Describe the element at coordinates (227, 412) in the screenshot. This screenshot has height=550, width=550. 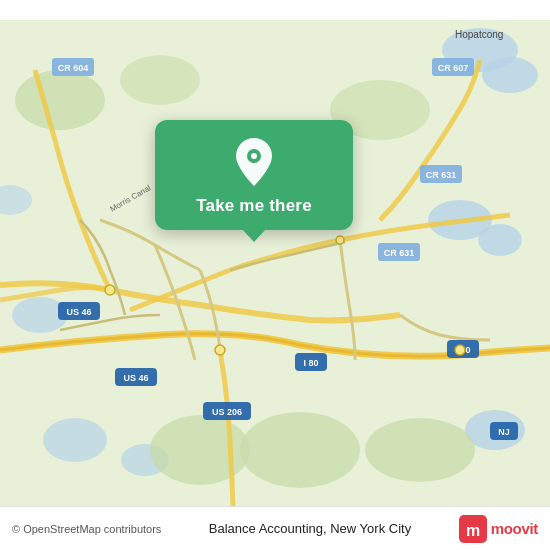
I see `svg-text: US 206` at that location.